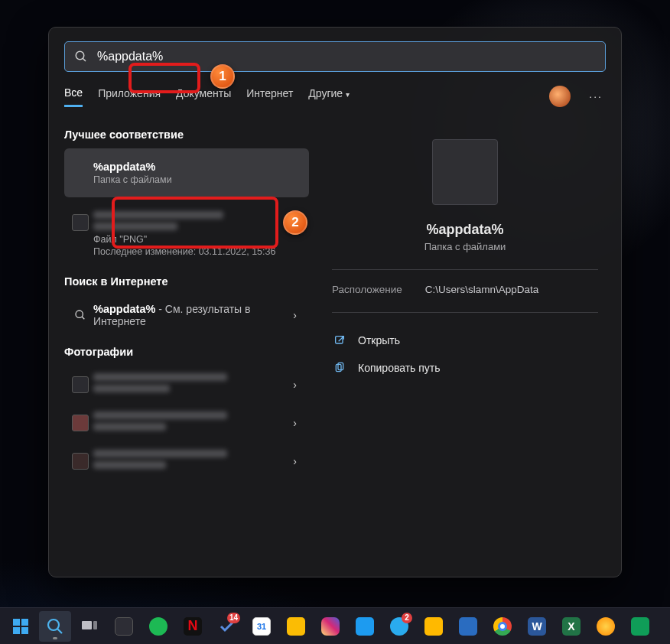  What do you see at coordinates (465, 368) in the screenshot?
I see `action-copy-path: Копировать путь` at bounding box center [465, 368].